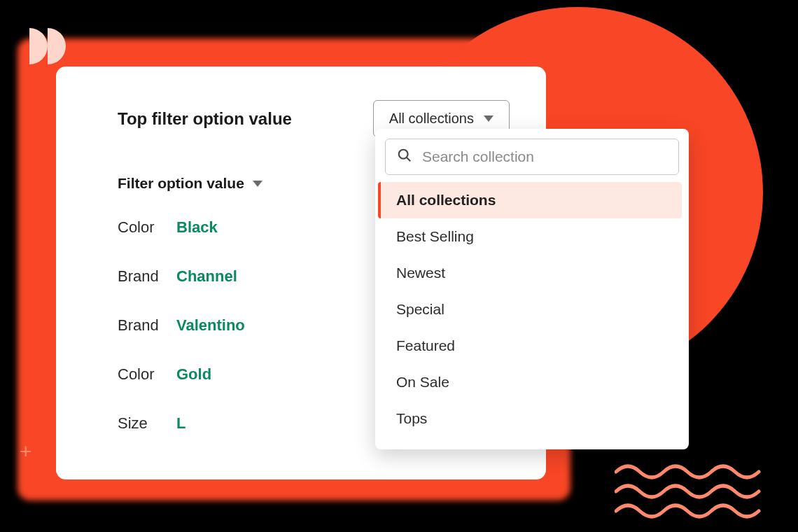 The width and height of the screenshot is (798, 532). I want to click on decorative-waves-icon, so click(688, 491).